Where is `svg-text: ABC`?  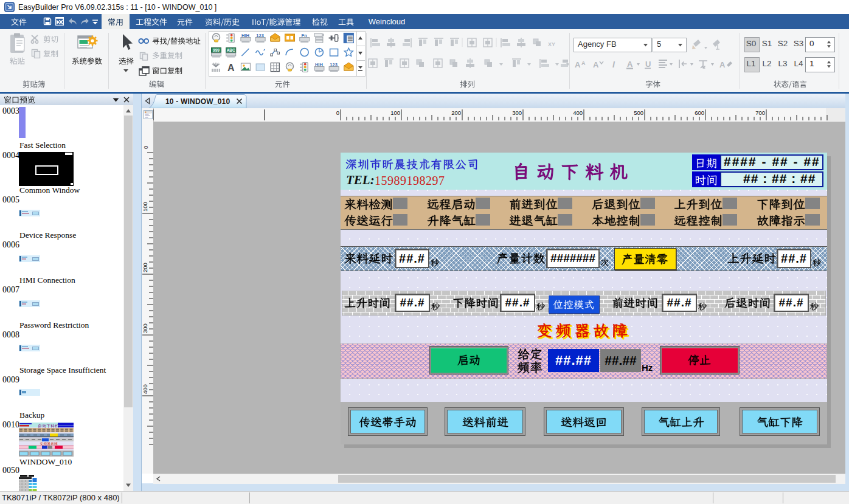
svg-text: ABC is located at coordinates (231, 50).